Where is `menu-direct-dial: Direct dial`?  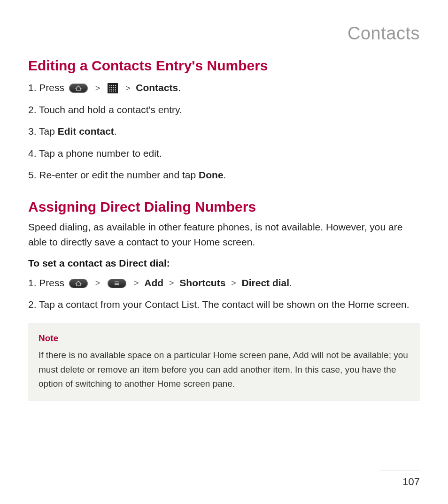 menu-direct-dial: Direct dial is located at coordinates (266, 283).